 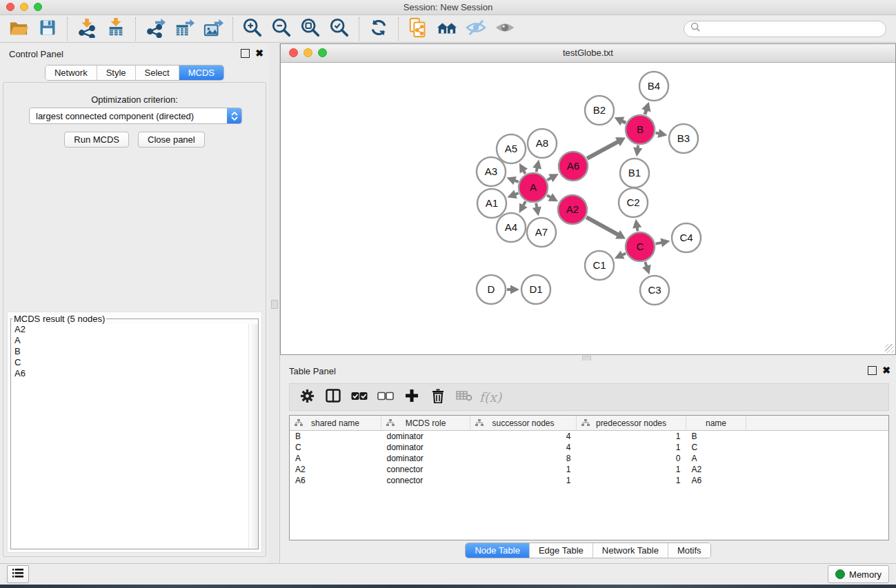 I want to click on edge-A-A4, so click(x=524, y=203).